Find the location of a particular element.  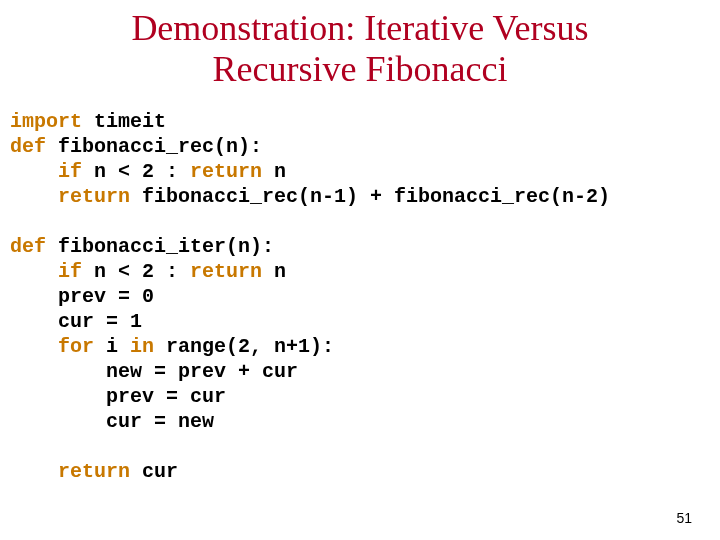

code-text: i is located at coordinates (112, 346).